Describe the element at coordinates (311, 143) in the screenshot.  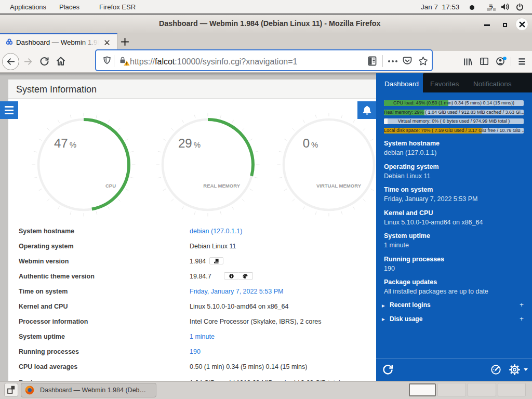
I see `svg-text: 0%` at that location.